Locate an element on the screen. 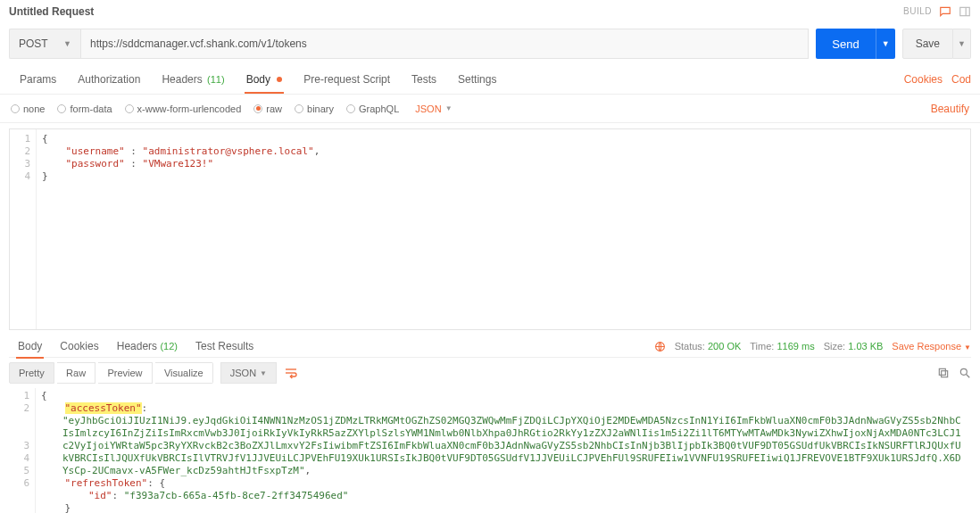 This screenshot has height=513, width=980. body-graphql: GraphQL is located at coordinates (373, 109).